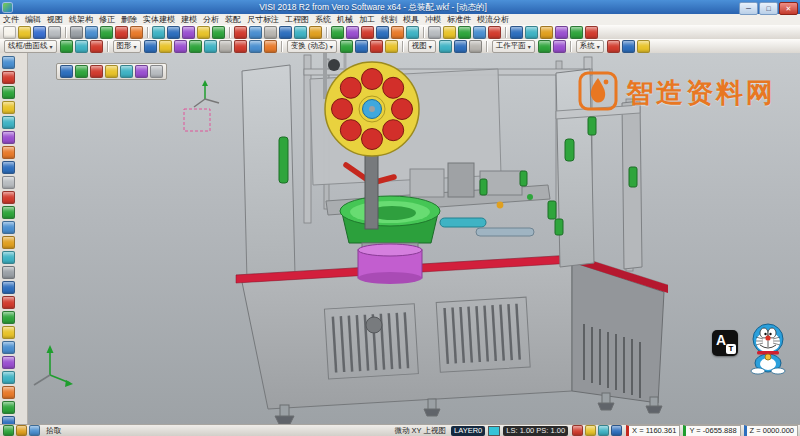  What do you see at coordinates (189, 20) in the screenshot?
I see `menu-item: 建模` at bounding box center [189, 20].